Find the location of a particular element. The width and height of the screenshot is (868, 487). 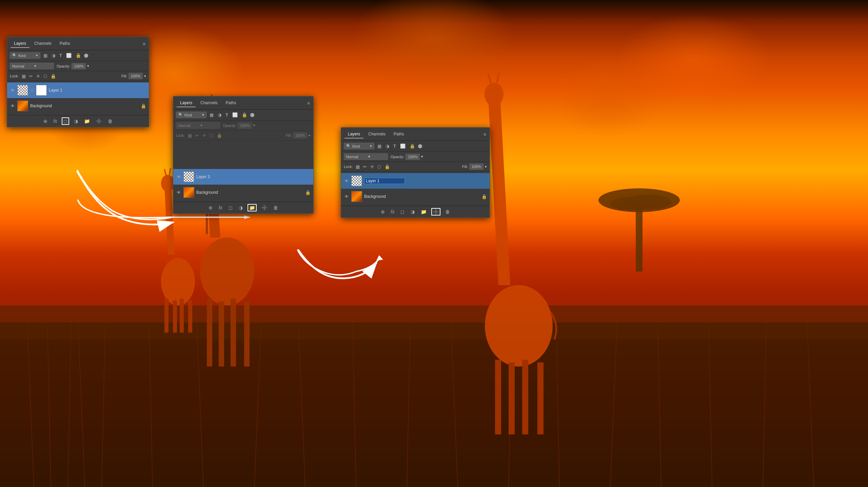

tab-paths-2: Paths is located at coordinates (231, 103).